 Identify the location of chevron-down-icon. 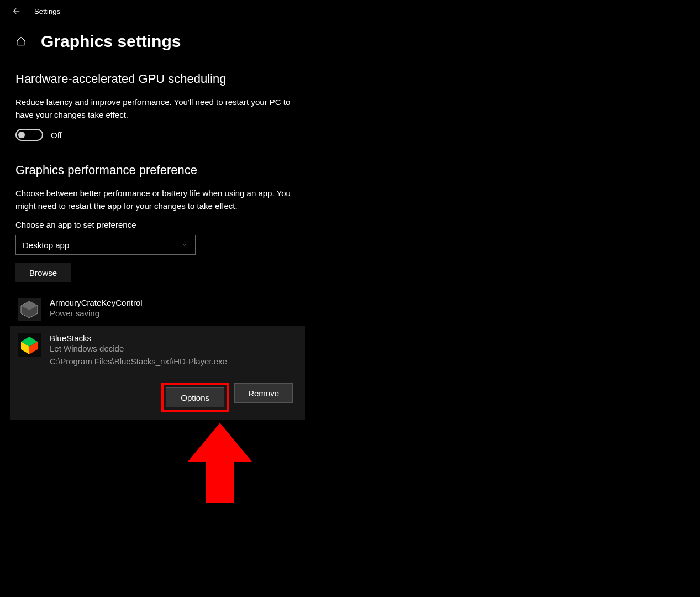
(185, 245).